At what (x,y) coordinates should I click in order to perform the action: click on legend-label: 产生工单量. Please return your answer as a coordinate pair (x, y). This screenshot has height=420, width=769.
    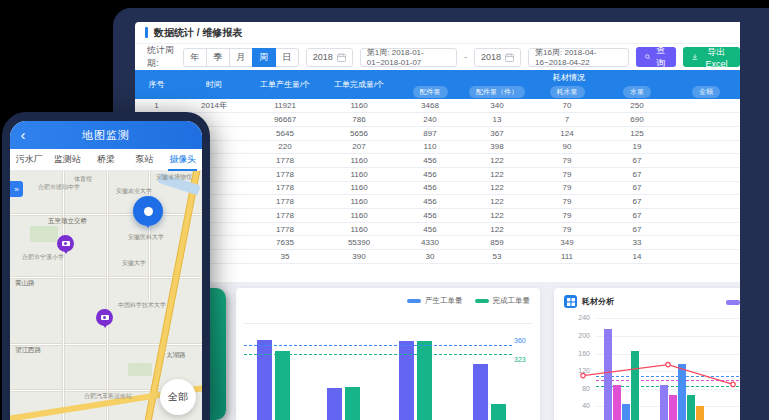
    Looking at the image, I should click on (444, 301).